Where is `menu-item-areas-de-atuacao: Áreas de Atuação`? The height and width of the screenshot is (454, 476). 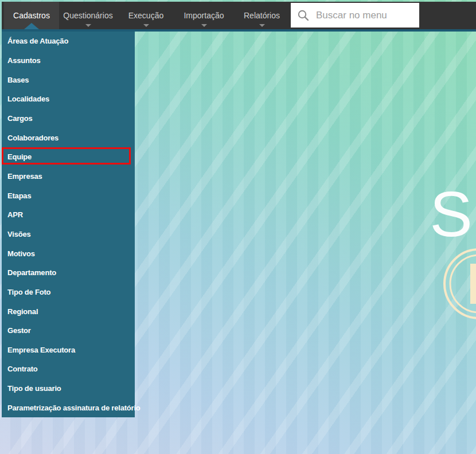
menu-item-areas-de-atuacao: Áreas de Atuação is located at coordinates (68, 41).